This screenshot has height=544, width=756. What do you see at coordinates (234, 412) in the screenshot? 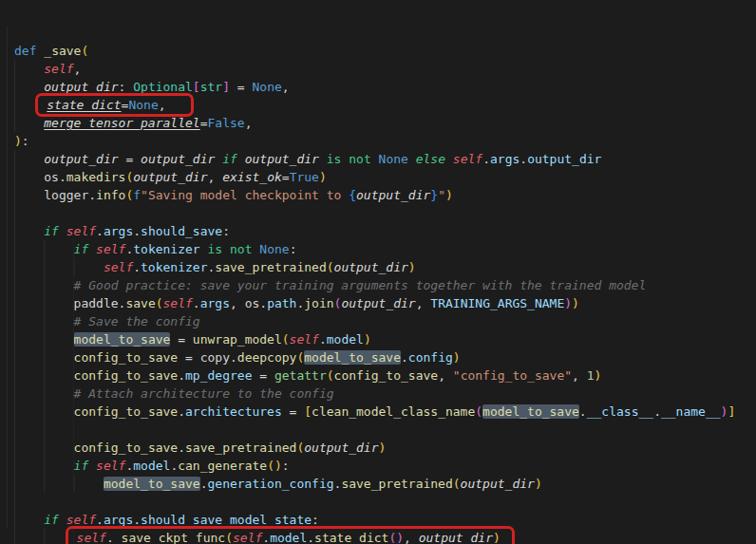
I see `code-token-prop: architectures` at bounding box center [234, 412].